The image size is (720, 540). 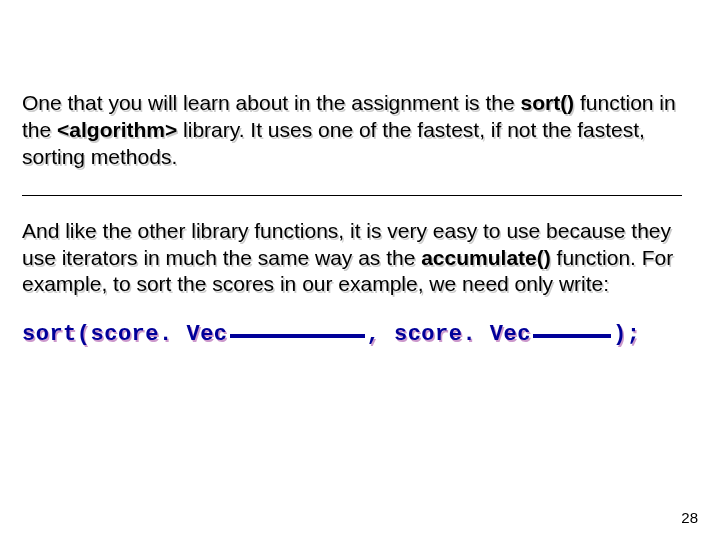 I want to click on code-example: sort(score. Vec, score. Vec);, so click(x=362, y=334).